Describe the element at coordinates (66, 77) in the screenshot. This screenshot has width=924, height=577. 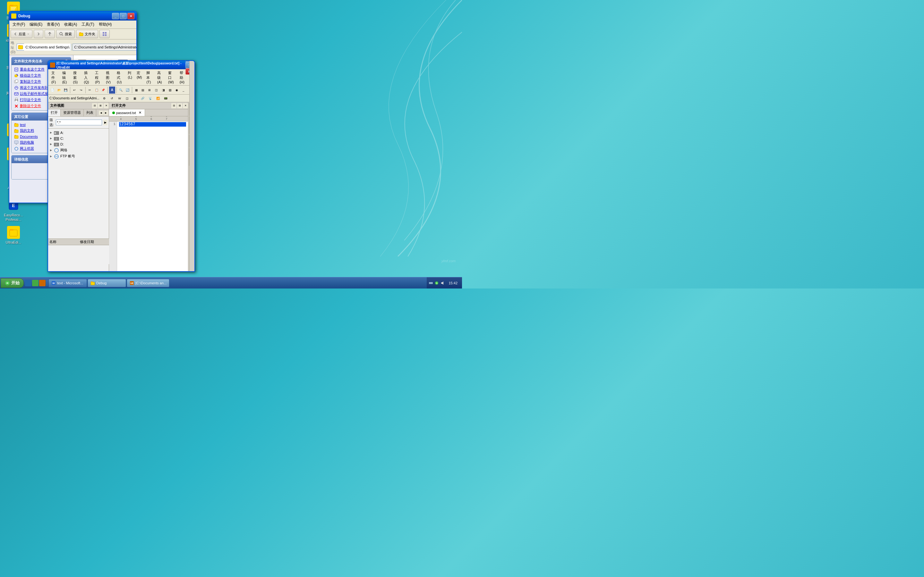
I see `ue-menu-edit: 编辑(E)` at that location.